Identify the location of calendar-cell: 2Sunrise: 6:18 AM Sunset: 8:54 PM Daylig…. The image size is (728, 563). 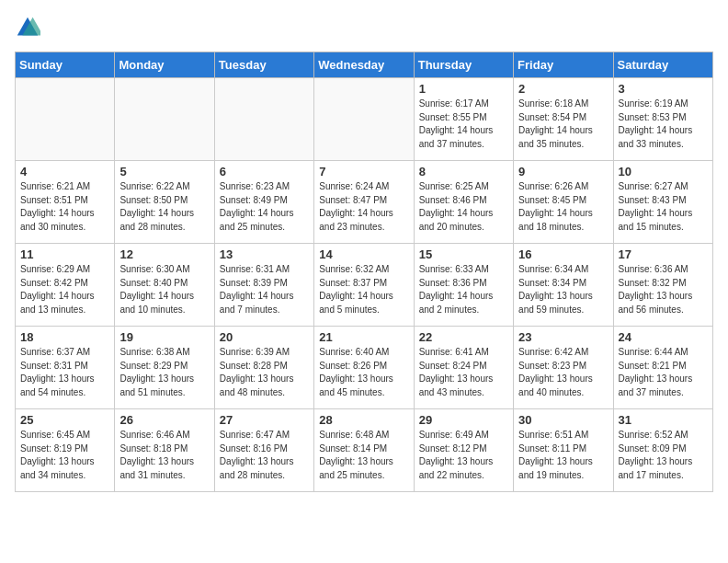
(563, 120).